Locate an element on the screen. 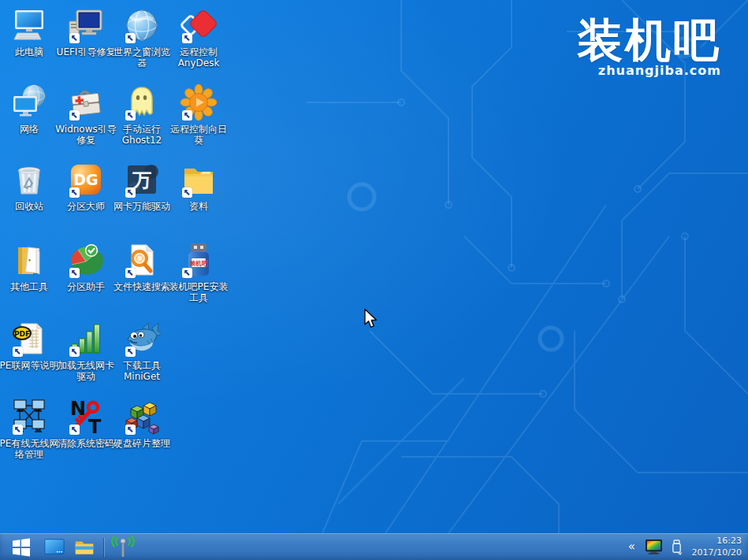 The image size is (748, 560). pdf-doc-icon: PDF is located at coordinates (29, 339).